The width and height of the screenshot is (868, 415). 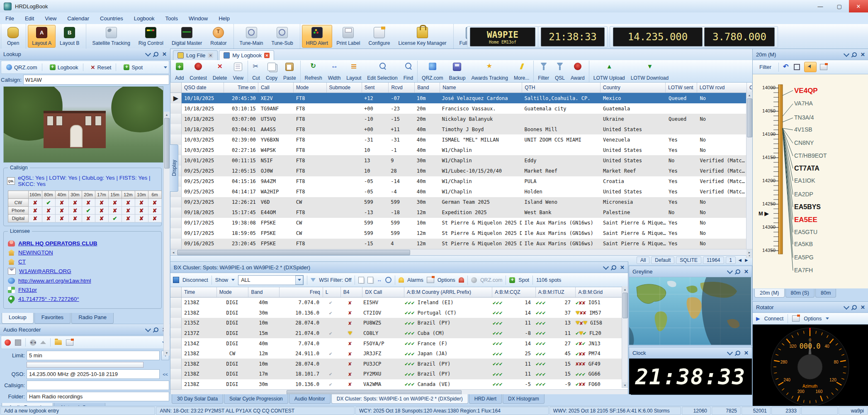 What do you see at coordinates (405, 334) in the screenshot?
I see `table-row: 2137ZDIGI15m21.074.0✔CO8LY✔✔✔ Cuba (CM)✔…` at bounding box center [405, 334].